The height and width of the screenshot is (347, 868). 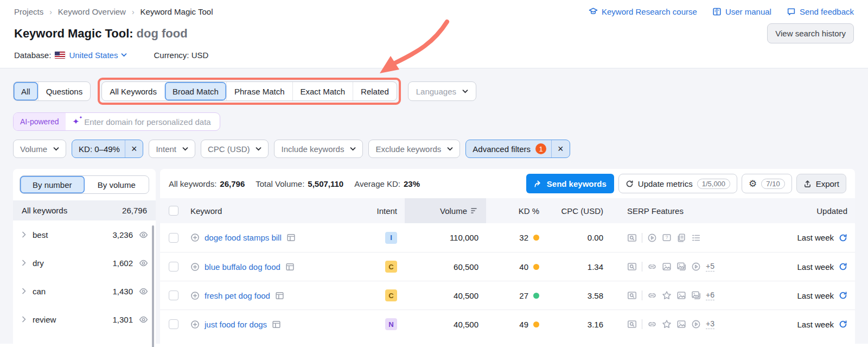 I want to click on chevron-down-icon, so click(x=186, y=149).